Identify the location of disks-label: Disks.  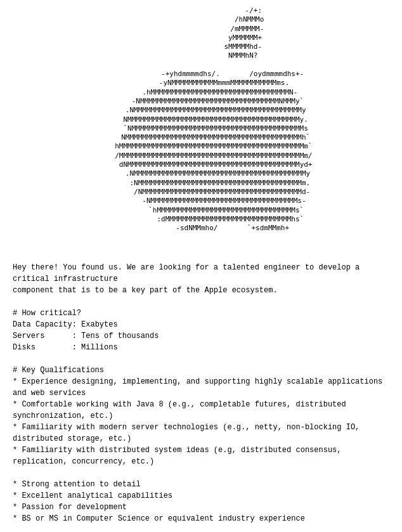
(42, 347).